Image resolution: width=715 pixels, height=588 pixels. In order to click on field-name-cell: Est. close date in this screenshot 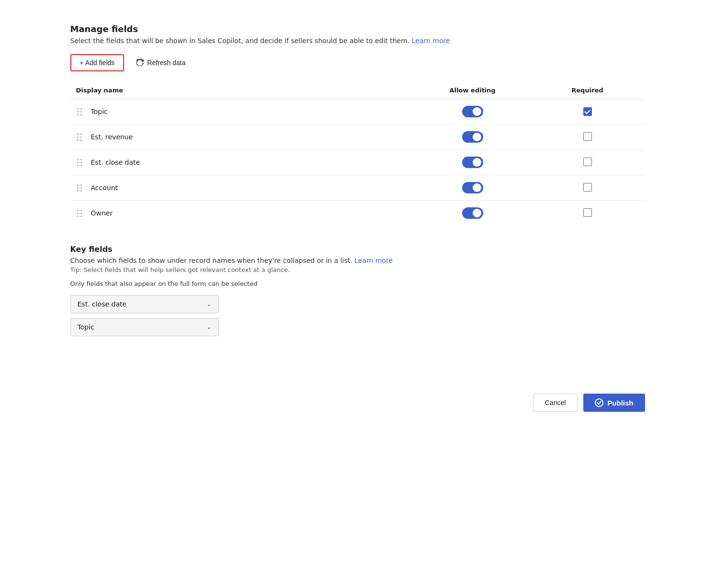, I will do `click(243, 163)`.